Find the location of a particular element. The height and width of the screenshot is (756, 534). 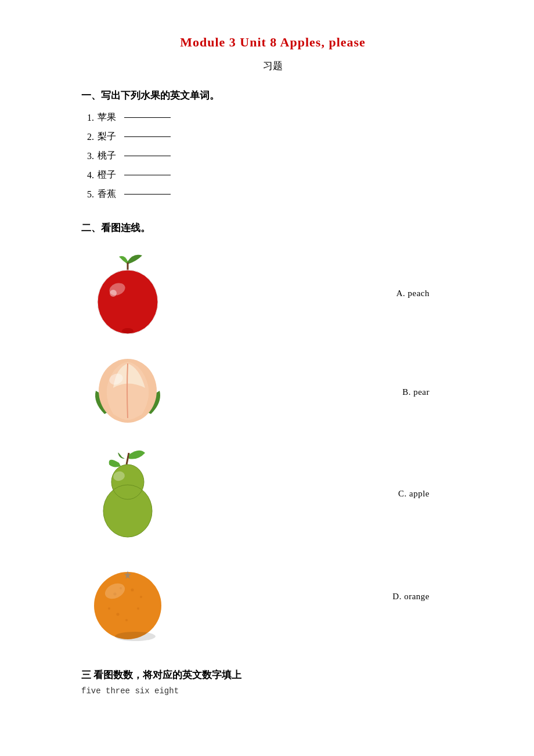

label-a: A. peach is located at coordinates (413, 294).